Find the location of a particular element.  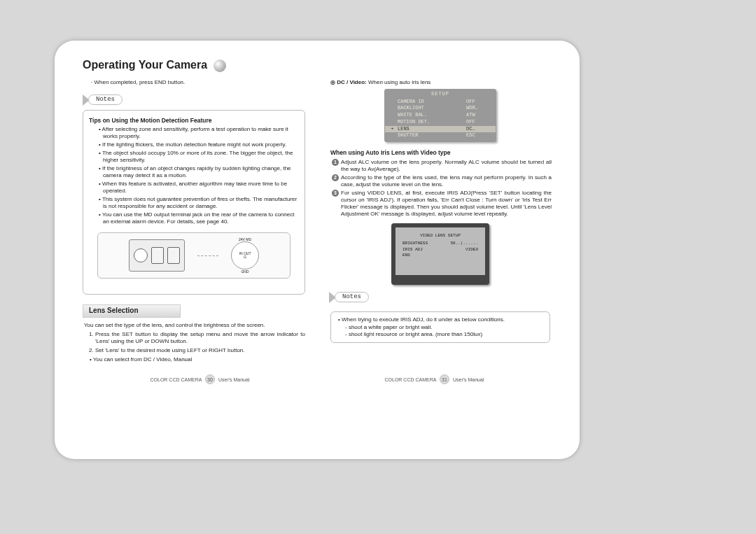

osd-key: BACKLIGHT is located at coordinates (432, 108).